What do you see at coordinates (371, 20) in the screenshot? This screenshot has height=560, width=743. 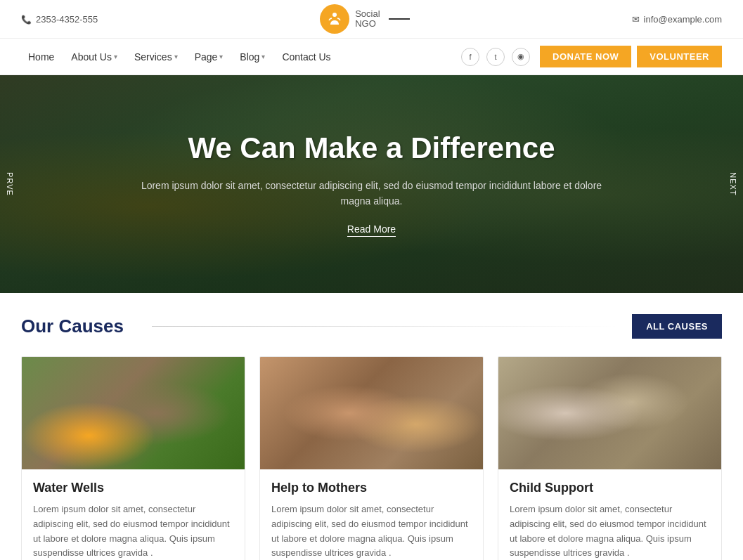 I see `top-bar: 2353-4352-555 Social NGO info@example.co…` at bounding box center [371, 20].